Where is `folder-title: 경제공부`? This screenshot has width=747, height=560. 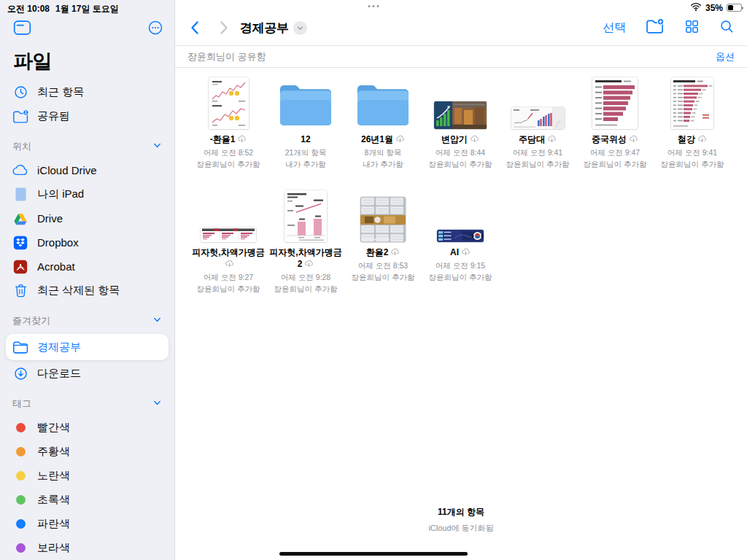 folder-title: 경제공부 is located at coordinates (264, 28).